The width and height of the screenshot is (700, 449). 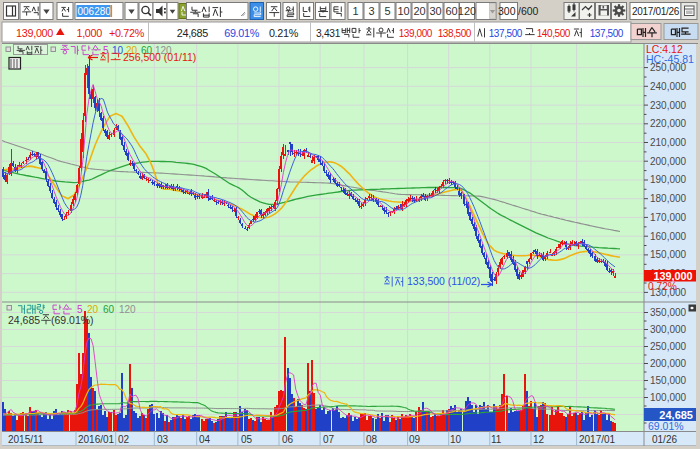 I want to click on svg-text: 133,500 (11/02), so click(x=444, y=281).